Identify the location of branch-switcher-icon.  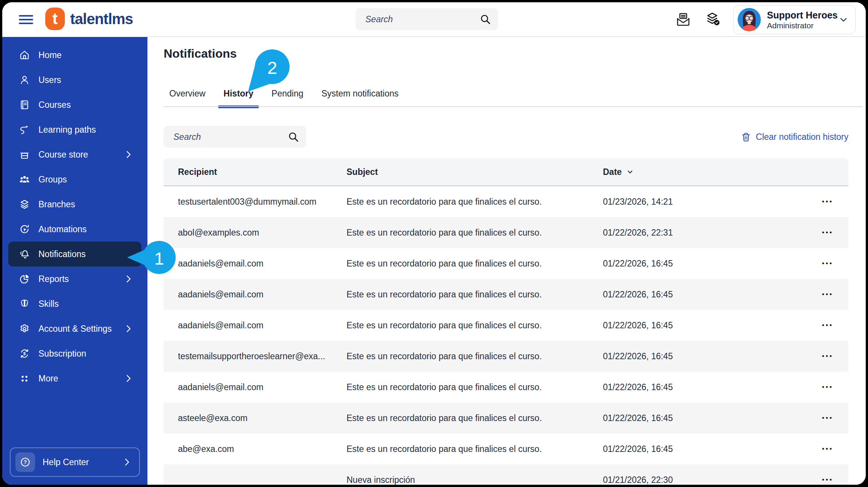
(713, 20).